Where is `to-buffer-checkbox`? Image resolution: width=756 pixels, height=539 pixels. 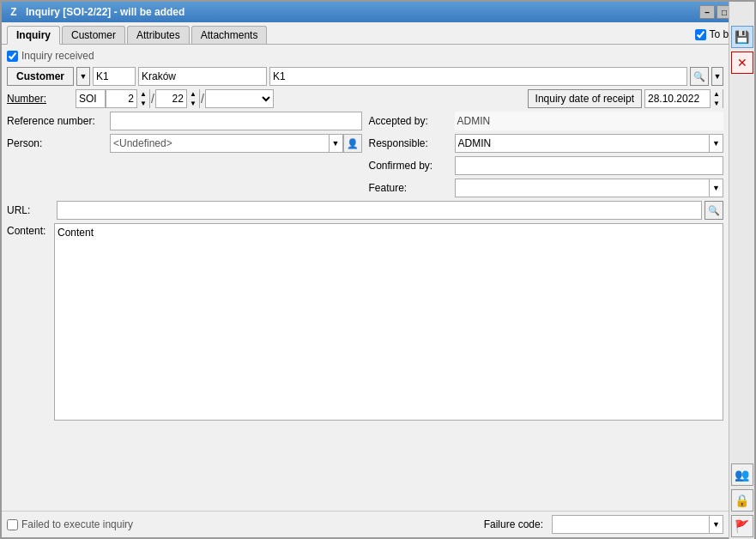
to-buffer-checkbox is located at coordinates (700, 34).